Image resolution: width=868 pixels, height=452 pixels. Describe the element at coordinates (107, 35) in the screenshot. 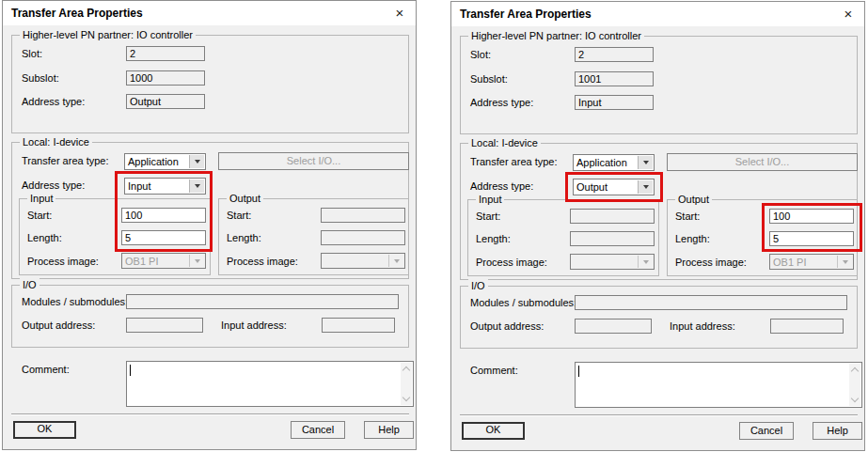

I see `group-label: Higher-level PN partner: IO controller` at that location.